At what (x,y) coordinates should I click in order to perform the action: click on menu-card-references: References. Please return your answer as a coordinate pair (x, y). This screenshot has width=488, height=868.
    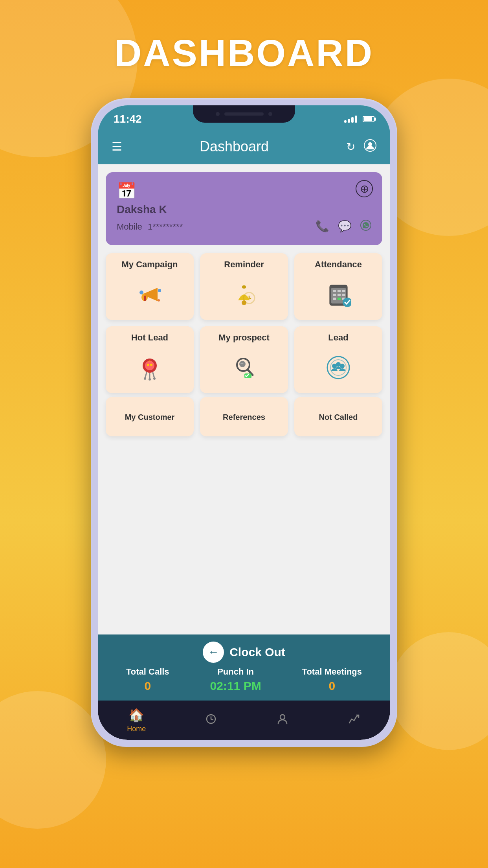
    Looking at the image, I should click on (244, 417).